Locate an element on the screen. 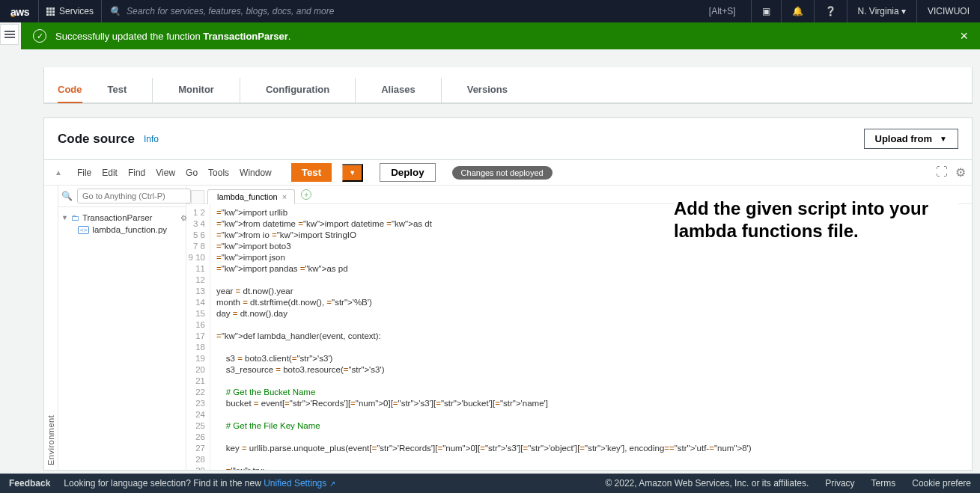 The height and width of the screenshot is (493, 980). top-nav: aws⌣ Services 🔍 Search for services, fea… is located at coordinates (490, 11).